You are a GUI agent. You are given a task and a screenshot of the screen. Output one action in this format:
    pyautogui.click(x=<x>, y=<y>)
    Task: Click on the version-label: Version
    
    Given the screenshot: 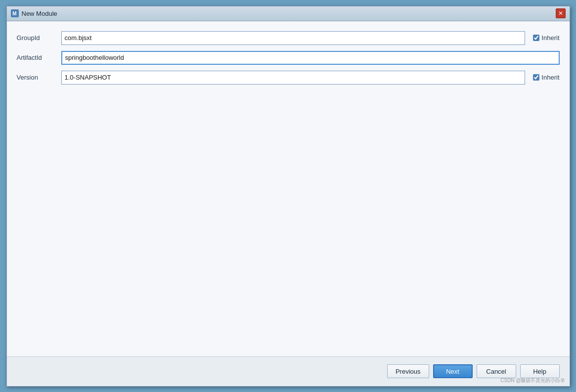 What is the action you would take?
    pyautogui.click(x=37, y=77)
    